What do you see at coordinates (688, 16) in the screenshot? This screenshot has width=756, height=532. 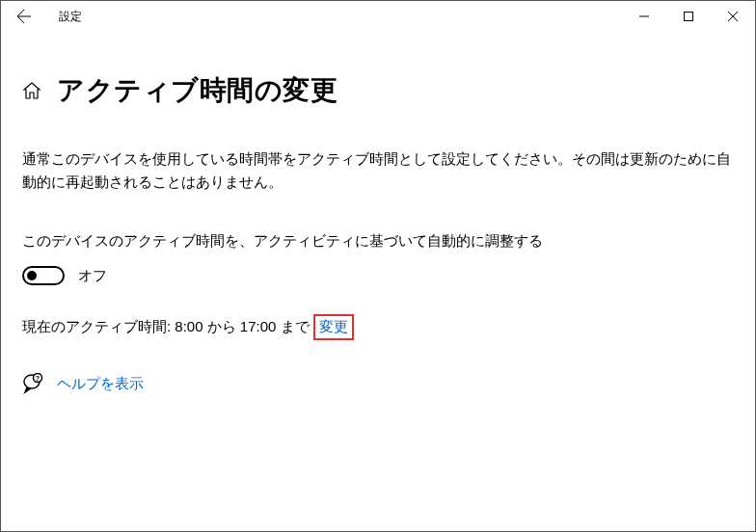 I see `window-controls` at bounding box center [688, 16].